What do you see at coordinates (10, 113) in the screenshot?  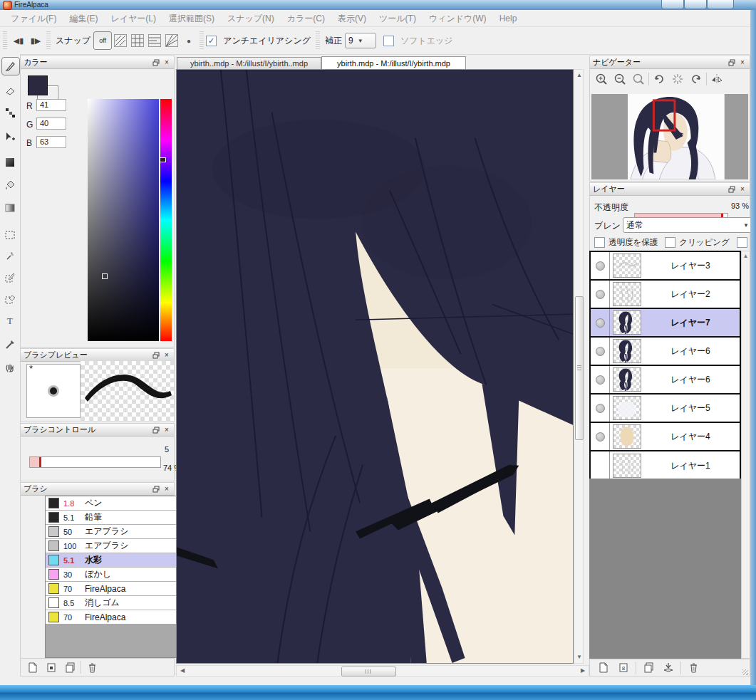 I see `scatter-tool-button` at bounding box center [10, 113].